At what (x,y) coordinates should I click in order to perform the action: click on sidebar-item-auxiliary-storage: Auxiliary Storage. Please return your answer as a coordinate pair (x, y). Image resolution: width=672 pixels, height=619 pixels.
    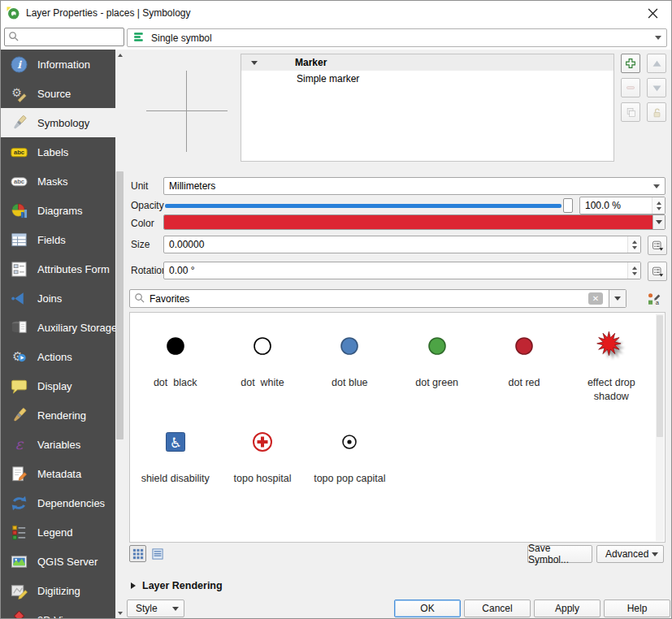
    Looking at the image, I should click on (59, 327).